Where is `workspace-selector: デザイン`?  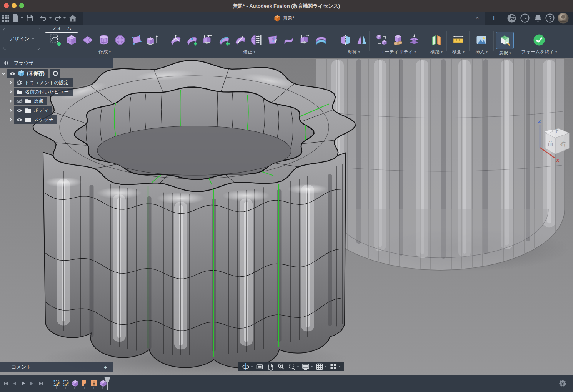
workspace-selector: デザイン is located at coordinates (22, 39).